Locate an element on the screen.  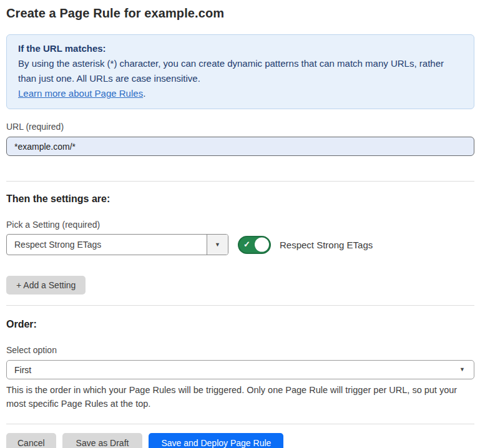
info-box-body: By using the asterisk (*) character, you… is located at coordinates (237, 71).